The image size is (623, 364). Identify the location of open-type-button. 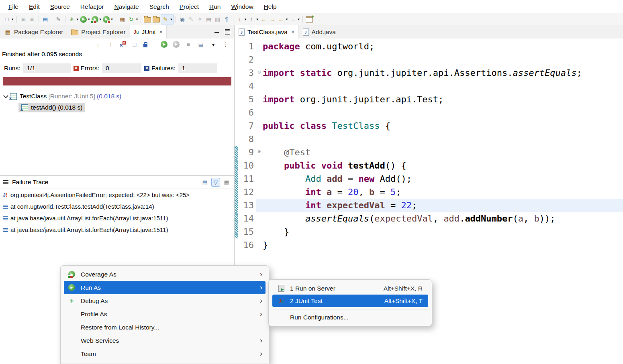
(147, 19).